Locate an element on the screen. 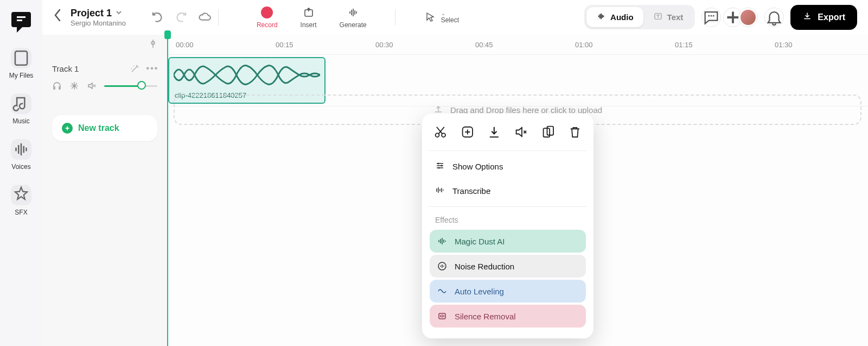  waveform is located at coordinates (247, 75).